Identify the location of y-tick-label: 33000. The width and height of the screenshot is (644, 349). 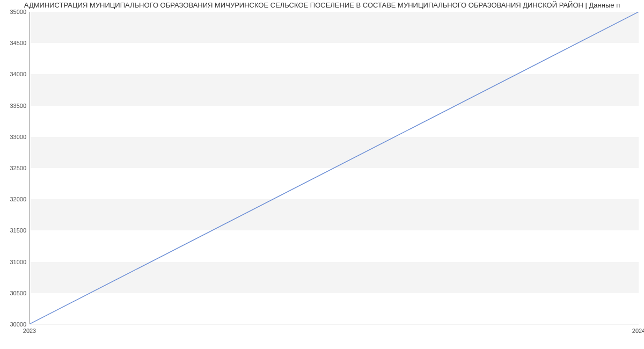
(15, 137).